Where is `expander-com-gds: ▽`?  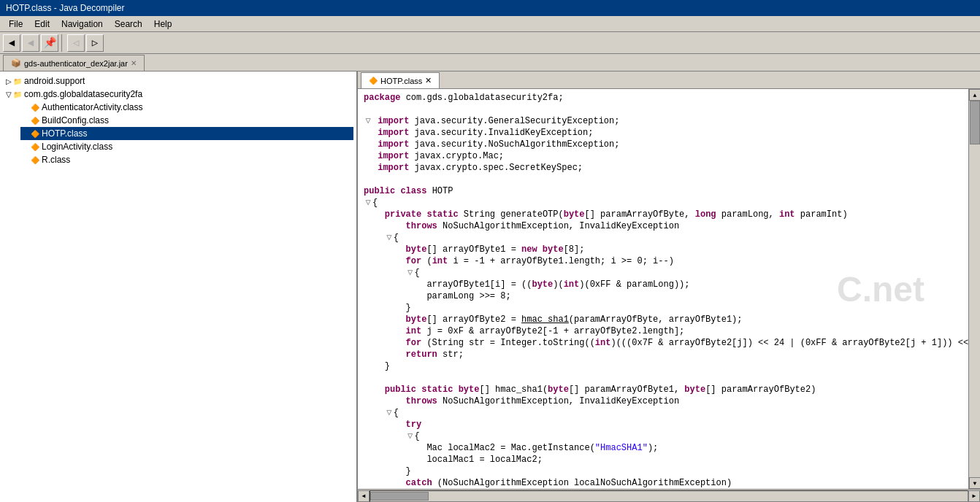 expander-com-gds: ▽ is located at coordinates (9, 95).